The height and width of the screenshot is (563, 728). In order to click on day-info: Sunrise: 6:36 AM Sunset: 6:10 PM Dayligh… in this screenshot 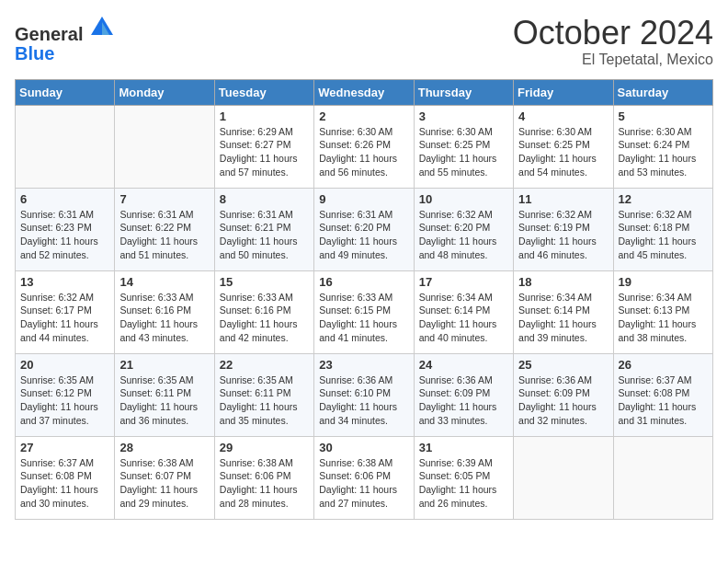, I will do `click(364, 401)`.